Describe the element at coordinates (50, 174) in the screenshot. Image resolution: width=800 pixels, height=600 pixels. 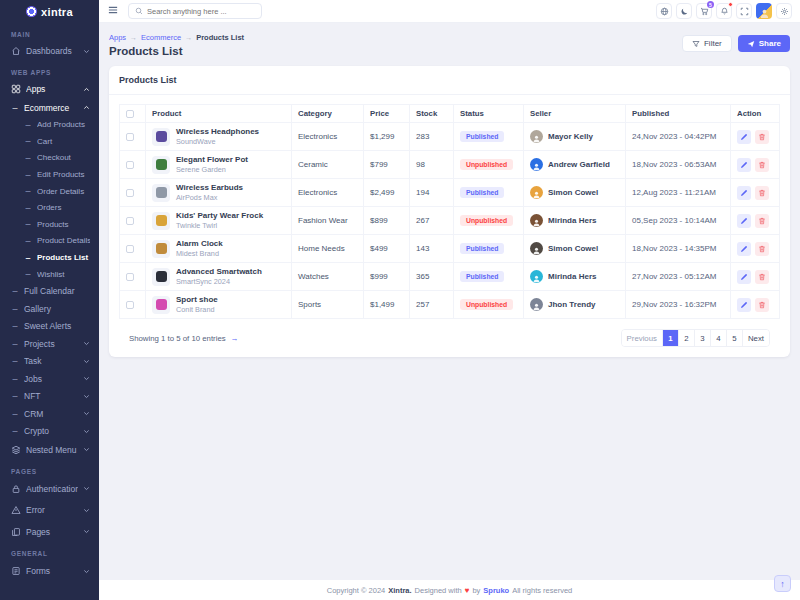
I see `sidebar-item-edit-products: –Edit Products` at that location.